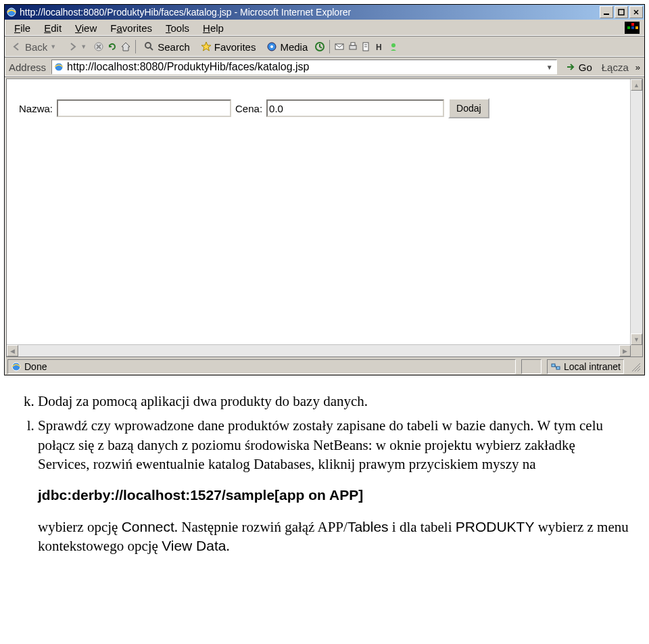 The height and width of the screenshot is (644, 649). I want to click on status-text: Done, so click(35, 367).